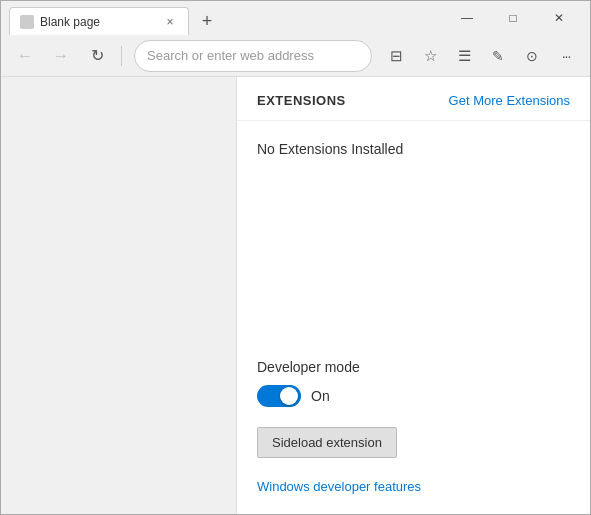 This screenshot has width=591, height=515. Describe the element at coordinates (513, 18) in the screenshot. I see `maximize-button: □` at that location.